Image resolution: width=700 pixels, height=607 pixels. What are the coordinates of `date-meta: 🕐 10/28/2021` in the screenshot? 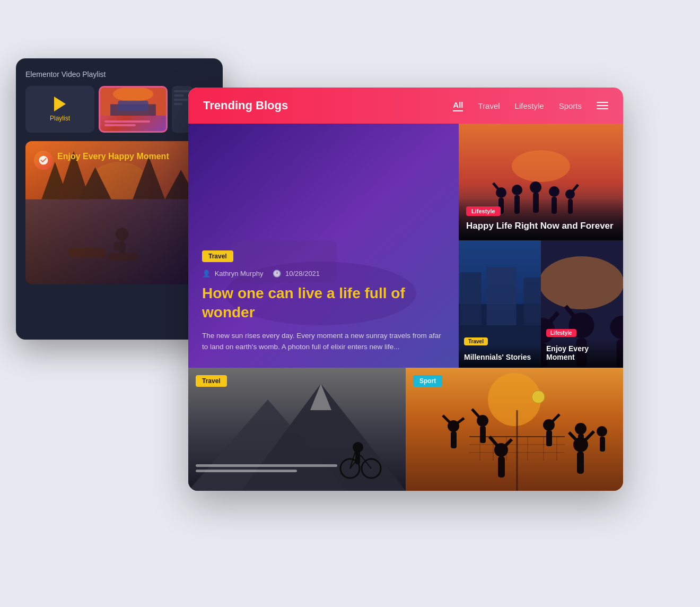 It's located at (296, 274).